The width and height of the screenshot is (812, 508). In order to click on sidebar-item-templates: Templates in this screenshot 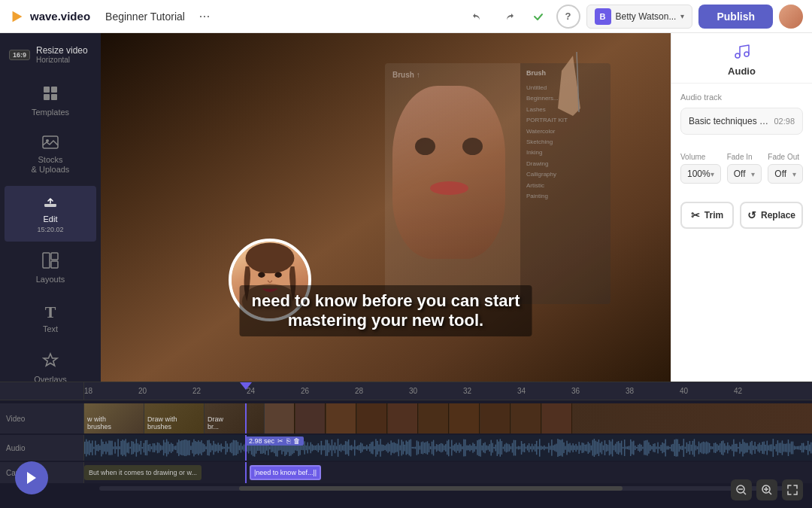, I will do `click(50, 101)`.